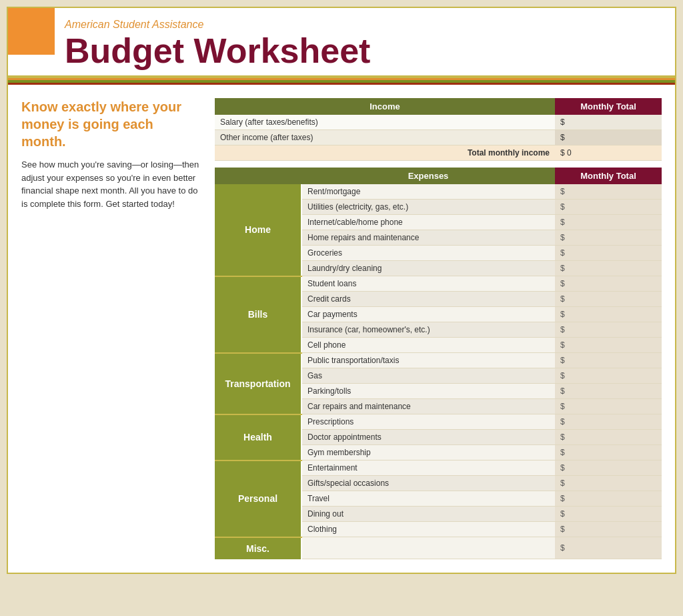 The height and width of the screenshot is (616, 683). I want to click on category-label: Health, so click(258, 438).